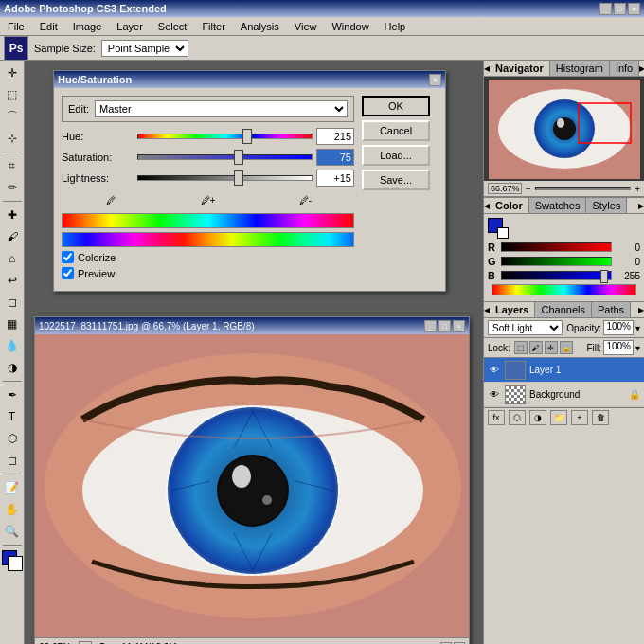  Describe the element at coordinates (583, 188) in the screenshot. I see `zoom-slider` at that location.